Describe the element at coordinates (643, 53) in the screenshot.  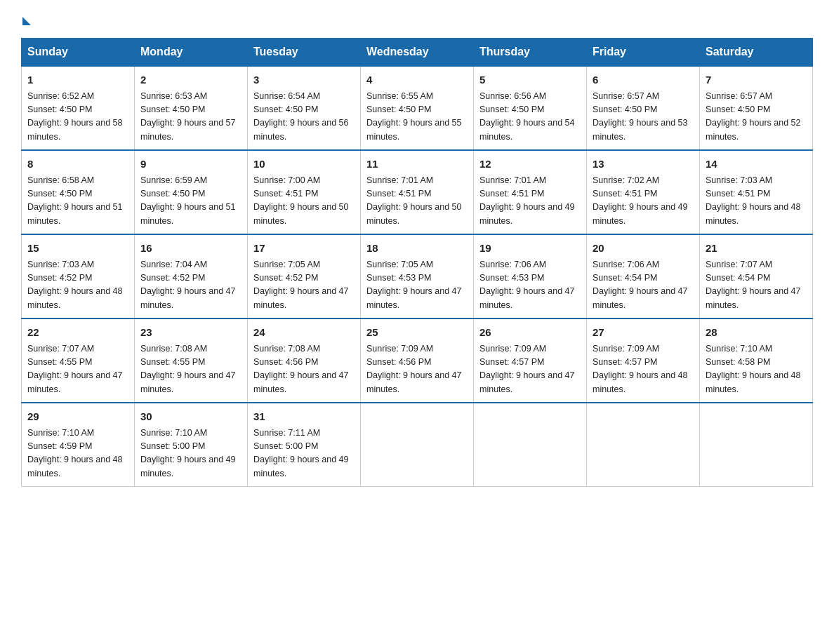
I see `header-friday: Friday` at that location.